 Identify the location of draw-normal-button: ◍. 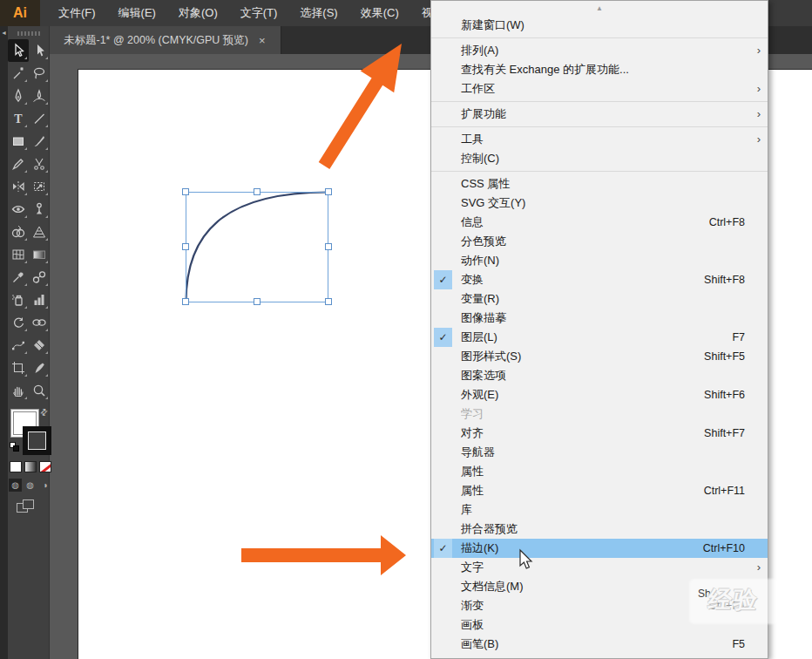
(16, 485).